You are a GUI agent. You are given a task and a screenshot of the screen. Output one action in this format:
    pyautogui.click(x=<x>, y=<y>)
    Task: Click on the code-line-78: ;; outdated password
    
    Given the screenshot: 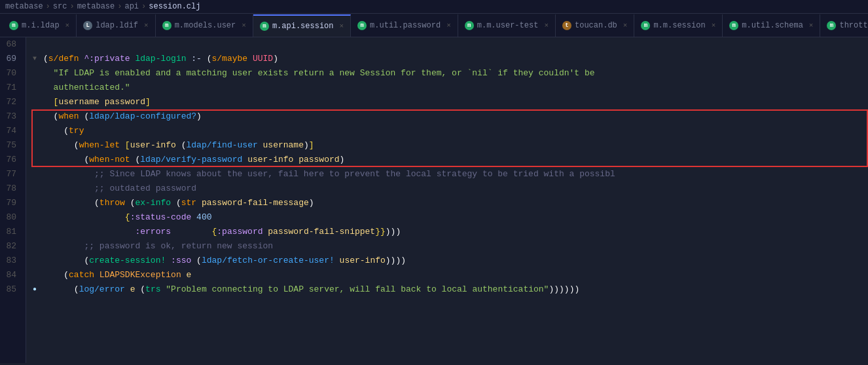 What is the action you would take?
    pyautogui.click(x=450, y=189)
    